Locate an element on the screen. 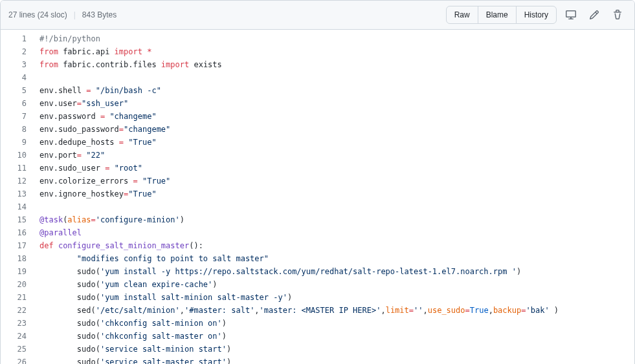 The image size is (635, 364). line-number: 10 is located at coordinates (14, 155).